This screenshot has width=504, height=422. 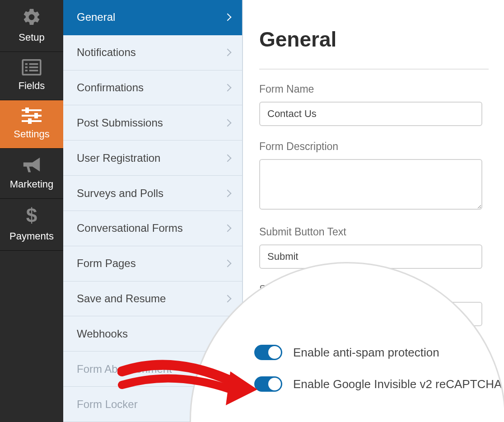 What do you see at coordinates (397, 384) in the screenshot?
I see `toggle-label: Enable Google Invisible v2 reCAPTCHA` at bounding box center [397, 384].